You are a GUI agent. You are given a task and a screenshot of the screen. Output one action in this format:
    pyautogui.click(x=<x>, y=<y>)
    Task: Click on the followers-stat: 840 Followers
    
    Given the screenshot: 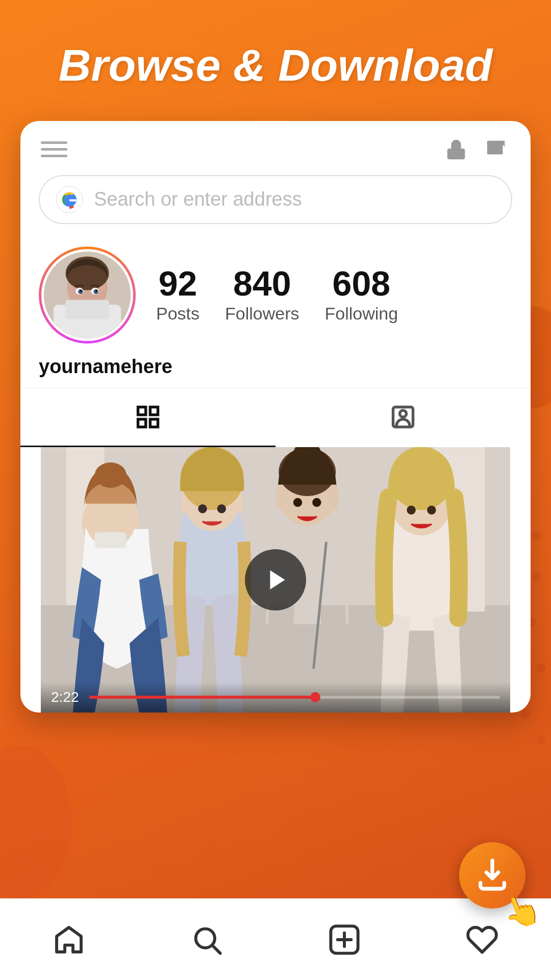 What is the action you would take?
    pyautogui.click(x=262, y=295)
    